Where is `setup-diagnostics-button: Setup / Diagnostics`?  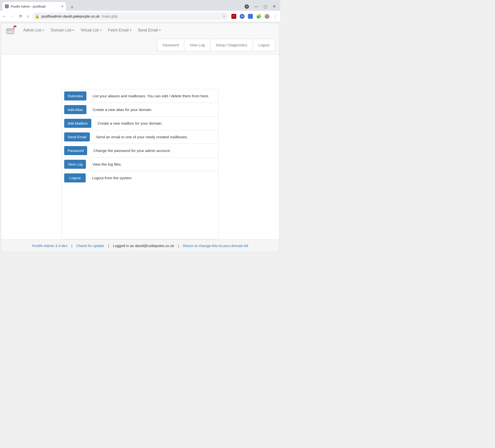 setup-diagnostics-button: Setup / Diagnostics is located at coordinates (232, 45).